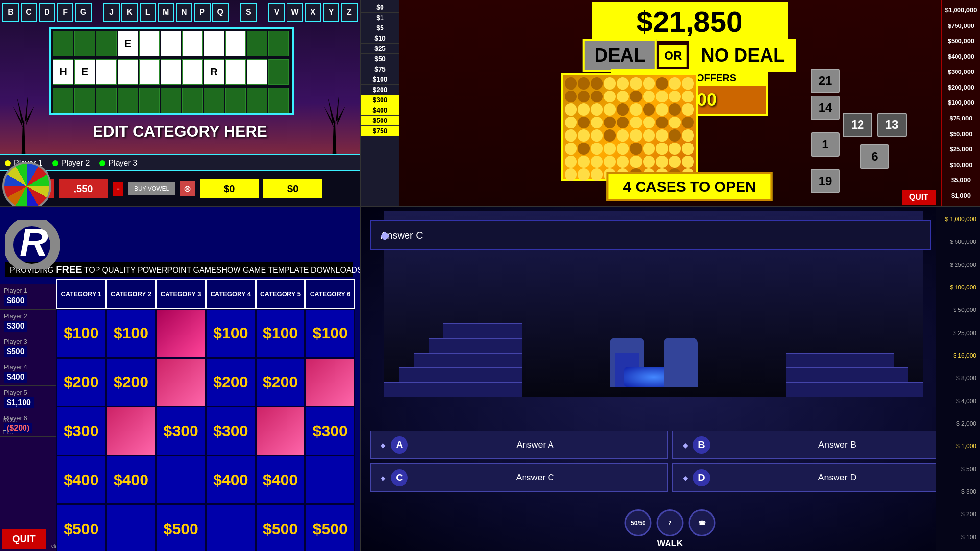 This screenshot has height=551, width=980. Describe the element at coordinates (131, 382) in the screenshot. I see `jep-cell-2-200: $200` at that location.